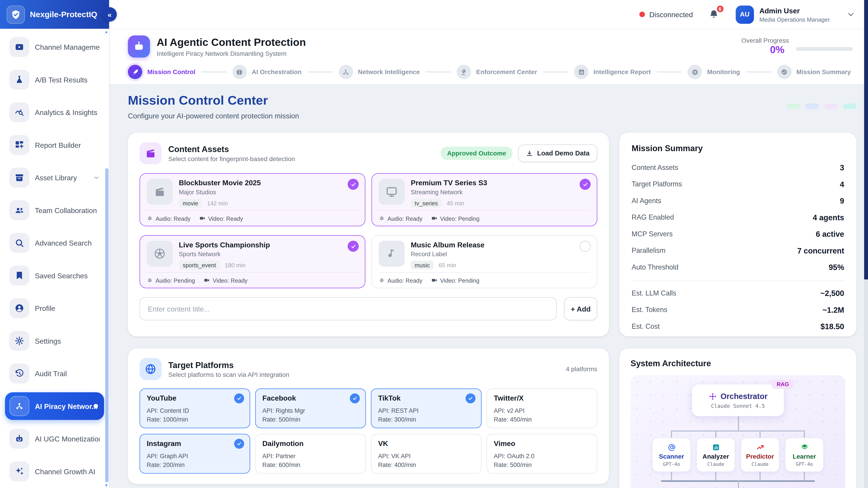 The height and width of the screenshot is (488, 868). What do you see at coordinates (738, 291) in the screenshot?
I see `summary-row: Est. LLM Calls ~2,500` at bounding box center [738, 291].